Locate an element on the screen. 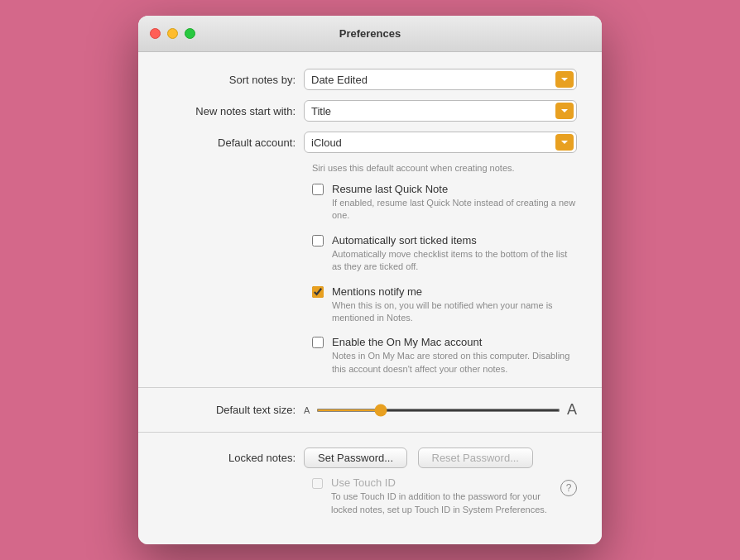  help-icon: ? is located at coordinates (569, 488).